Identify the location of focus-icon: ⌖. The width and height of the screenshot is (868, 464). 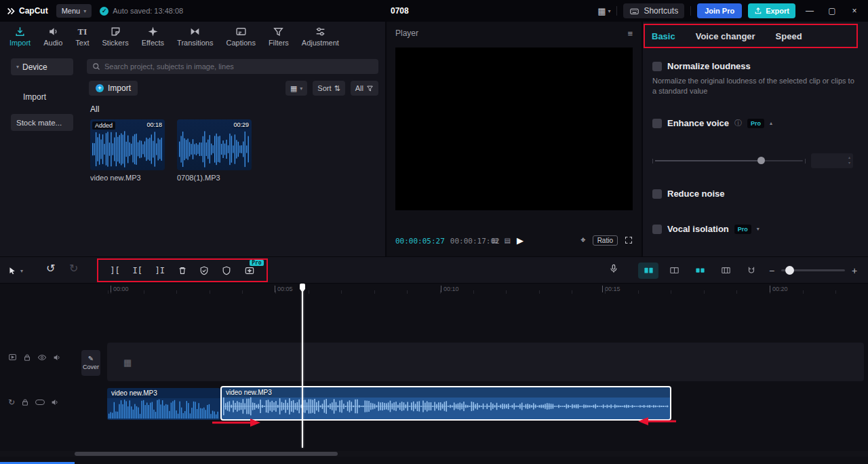
(583, 240).